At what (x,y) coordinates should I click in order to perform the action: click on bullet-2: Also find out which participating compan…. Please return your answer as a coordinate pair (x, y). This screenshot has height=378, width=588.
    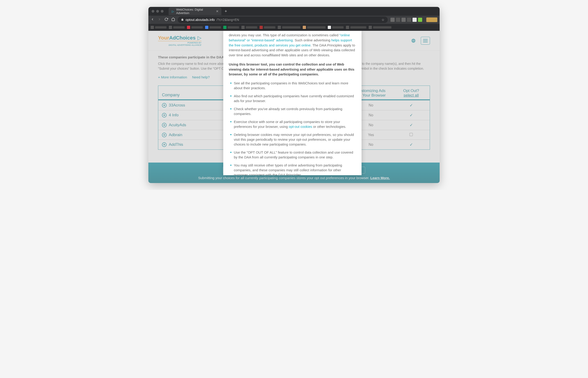
    Looking at the image, I should click on (293, 98).